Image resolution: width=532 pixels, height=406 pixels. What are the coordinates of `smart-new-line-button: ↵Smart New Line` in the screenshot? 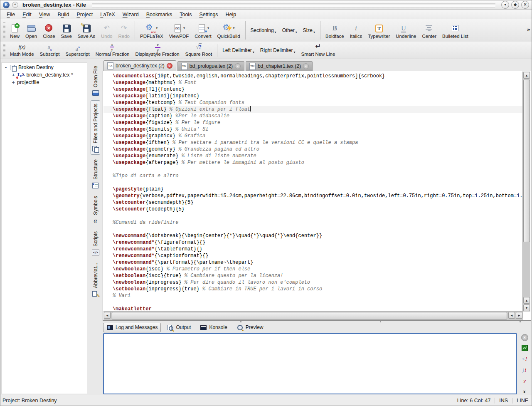 It's located at (318, 50).